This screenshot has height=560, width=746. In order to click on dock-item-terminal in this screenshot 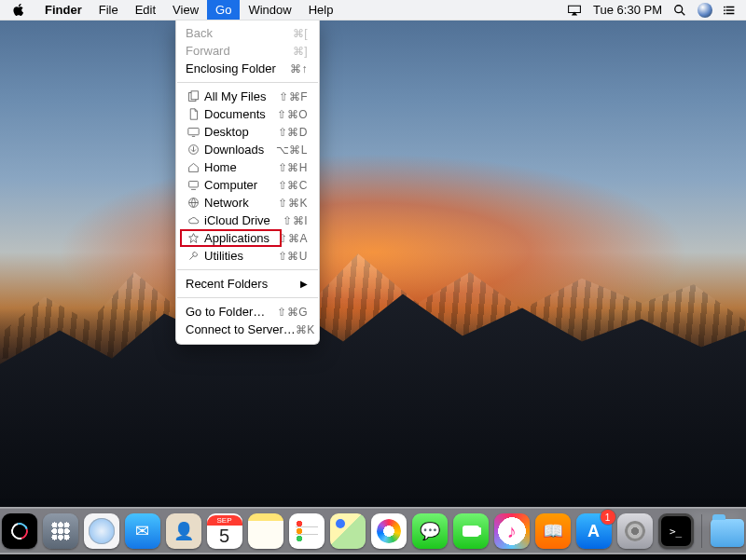, I will do `click(676, 531)`.